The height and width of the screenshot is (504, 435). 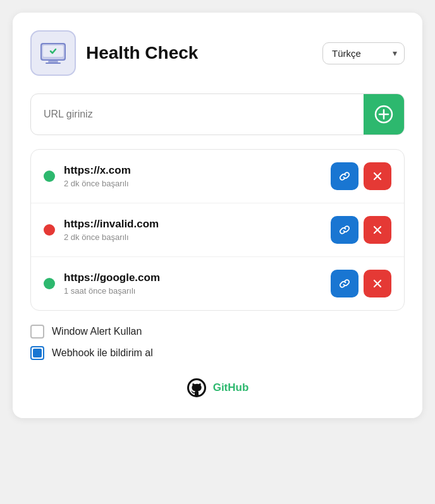 What do you see at coordinates (37, 332) in the screenshot?
I see `checkbox-window-alert` at bounding box center [37, 332].